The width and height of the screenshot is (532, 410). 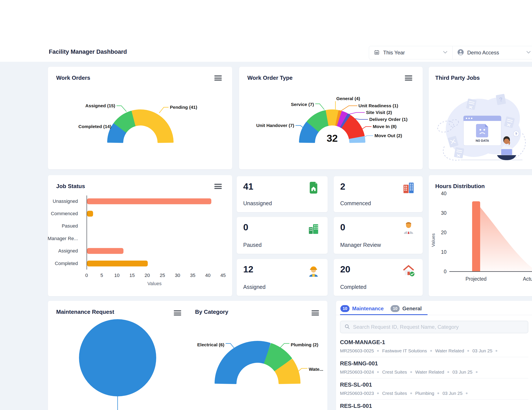 What do you see at coordinates (434, 373) in the screenshot?
I see `request-list: COM-MANAGE-1MR250603-0025Fastwave IT Sol…` at bounding box center [434, 373].